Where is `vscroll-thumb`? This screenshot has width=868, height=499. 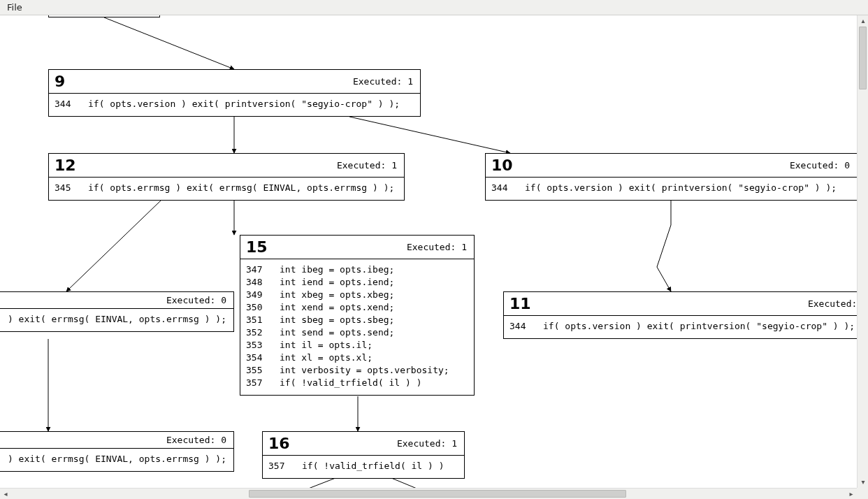
vscroll-thumb is located at coordinates (862, 58).